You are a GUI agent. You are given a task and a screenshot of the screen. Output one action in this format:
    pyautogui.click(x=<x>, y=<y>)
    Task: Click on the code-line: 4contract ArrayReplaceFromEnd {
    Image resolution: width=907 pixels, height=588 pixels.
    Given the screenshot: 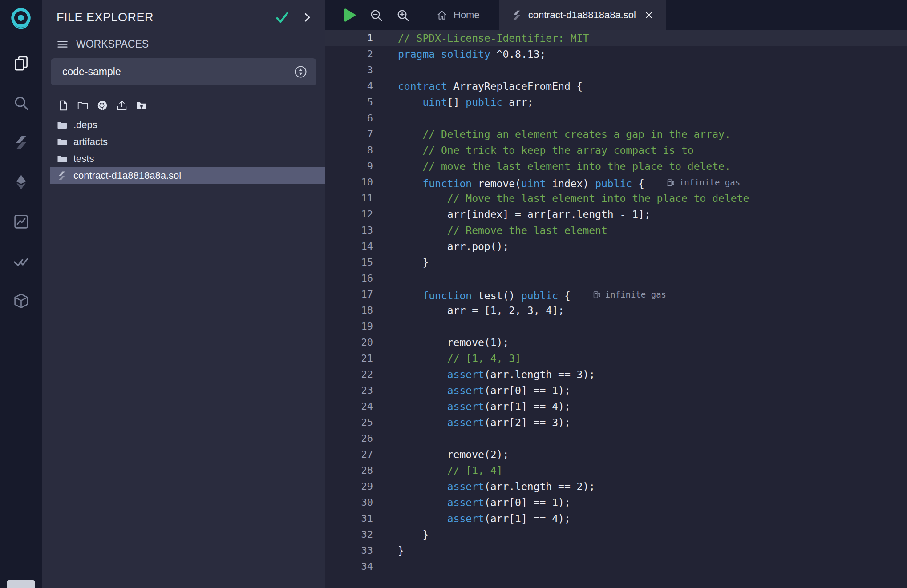 What is the action you would take?
    pyautogui.click(x=616, y=86)
    